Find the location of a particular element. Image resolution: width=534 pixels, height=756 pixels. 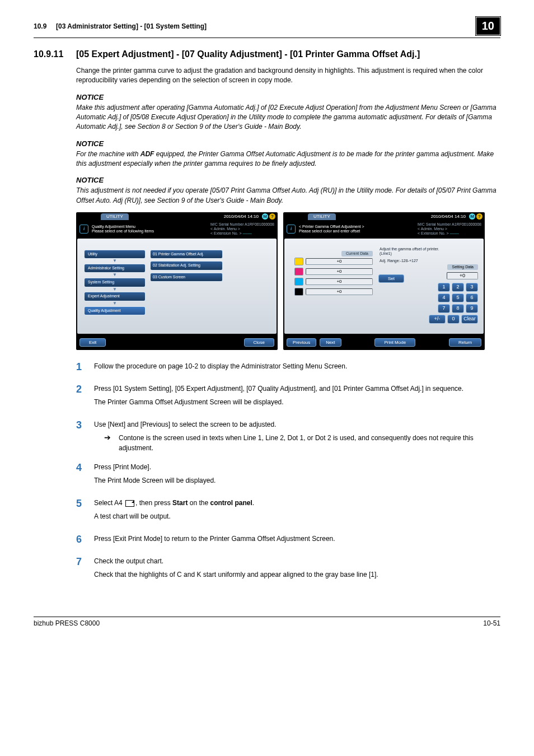

keypad-plusminus: +/- is located at coordinates (437, 319).